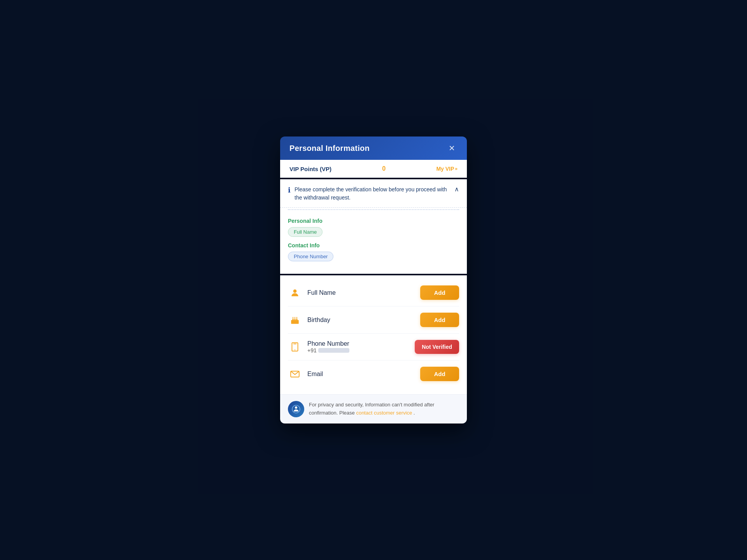 The image size is (747, 560). I want to click on info-icon: ℹ, so click(289, 190).